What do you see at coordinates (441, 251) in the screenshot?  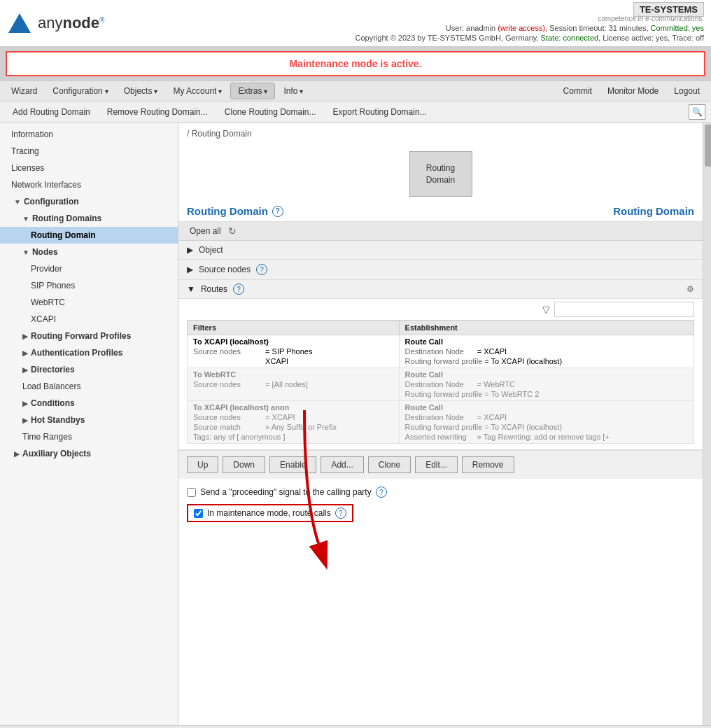 I see `object-section: ▶ Object` at bounding box center [441, 251].